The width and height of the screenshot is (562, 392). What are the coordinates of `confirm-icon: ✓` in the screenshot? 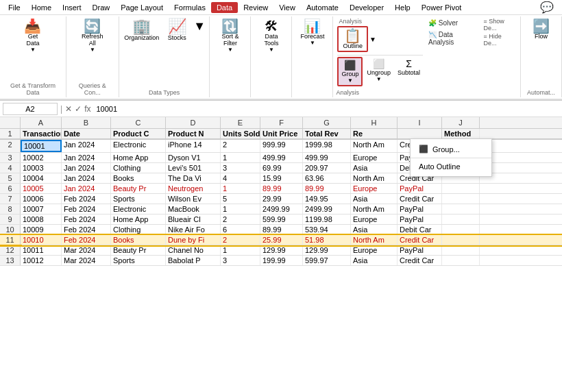 It's located at (78, 109).